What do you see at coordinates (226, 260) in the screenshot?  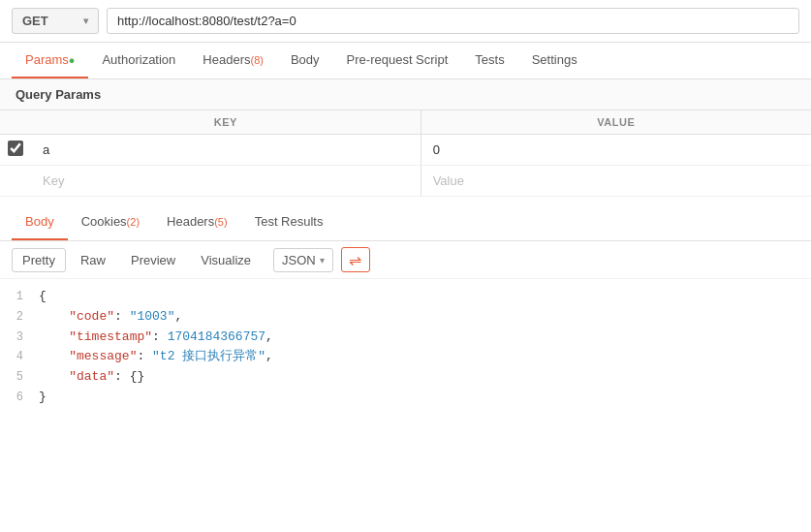 I see `format-visualize-button: Visualize` at bounding box center [226, 260].